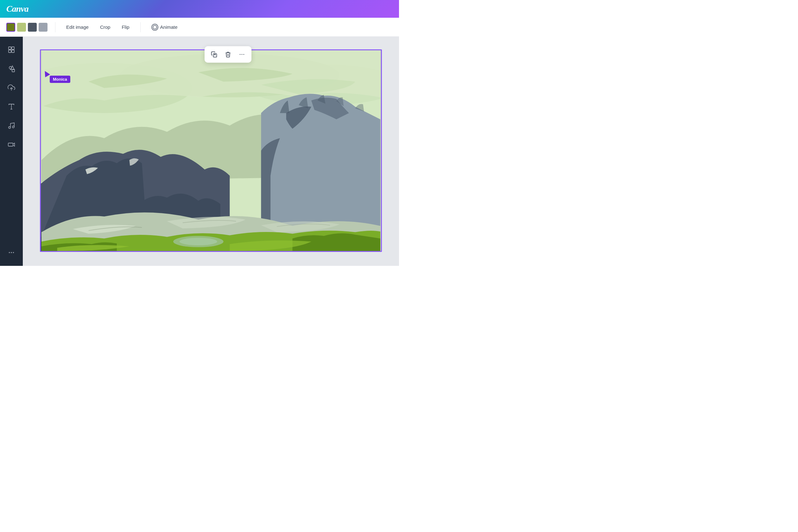  Describe the element at coordinates (12, 69) in the screenshot. I see `elements-icon` at that location.